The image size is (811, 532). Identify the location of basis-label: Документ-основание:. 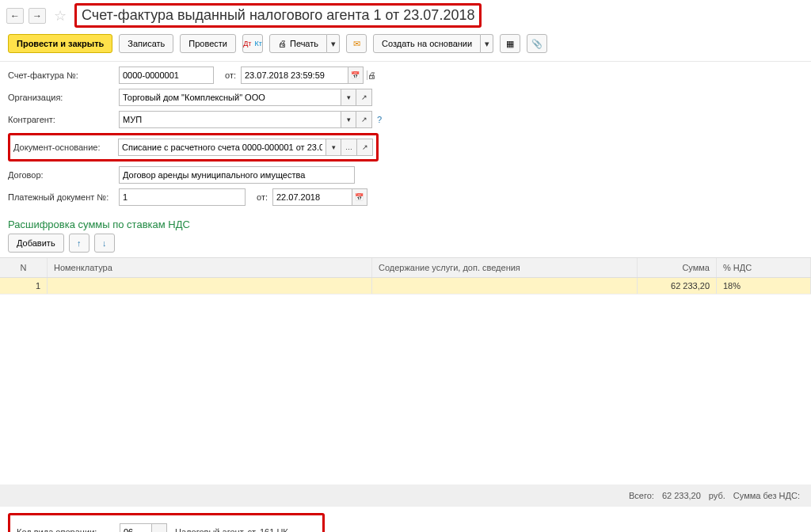
(66, 147).